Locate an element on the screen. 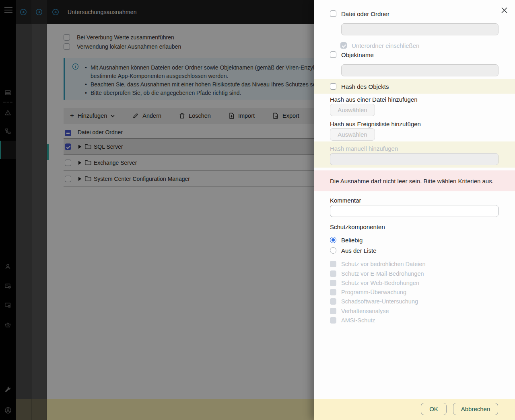 This screenshot has width=515, height=420. hash-manual-stripe: Hash manuell hinzufügen is located at coordinates (414, 154).